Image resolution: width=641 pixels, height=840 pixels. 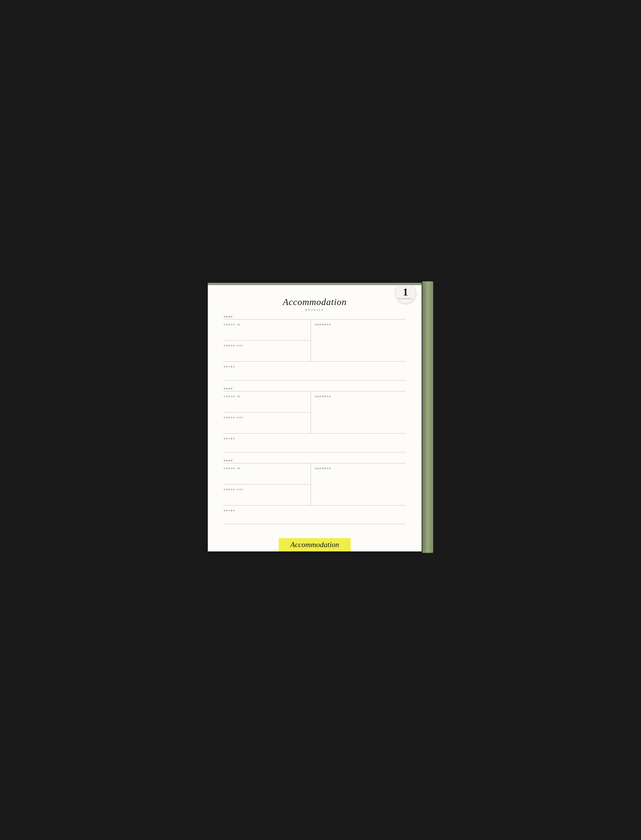 What do you see at coordinates (314, 515) in the screenshot?
I see `notes-section-3: NOTES` at bounding box center [314, 515].